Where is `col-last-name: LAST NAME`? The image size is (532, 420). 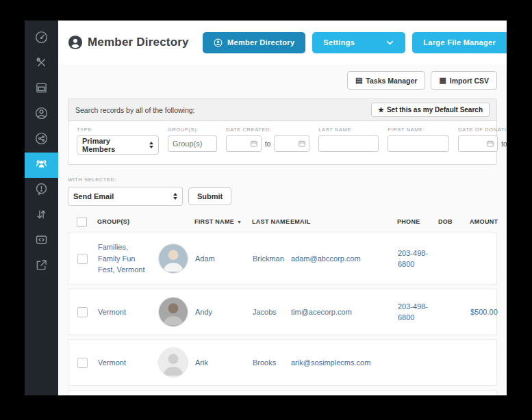 col-last-name: LAST NAME is located at coordinates (271, 222).